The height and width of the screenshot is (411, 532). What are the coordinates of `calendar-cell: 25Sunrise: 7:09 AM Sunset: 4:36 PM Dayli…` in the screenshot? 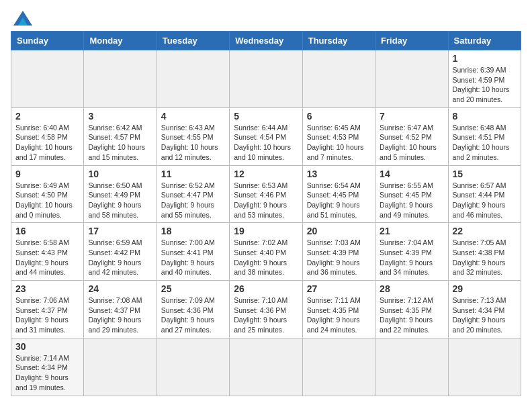 It's located at (193, 310).